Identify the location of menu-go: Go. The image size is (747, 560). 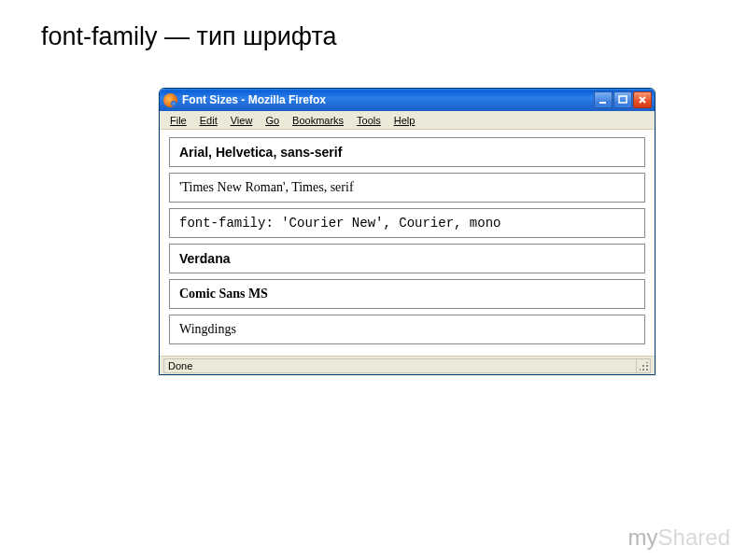
(273, 120).